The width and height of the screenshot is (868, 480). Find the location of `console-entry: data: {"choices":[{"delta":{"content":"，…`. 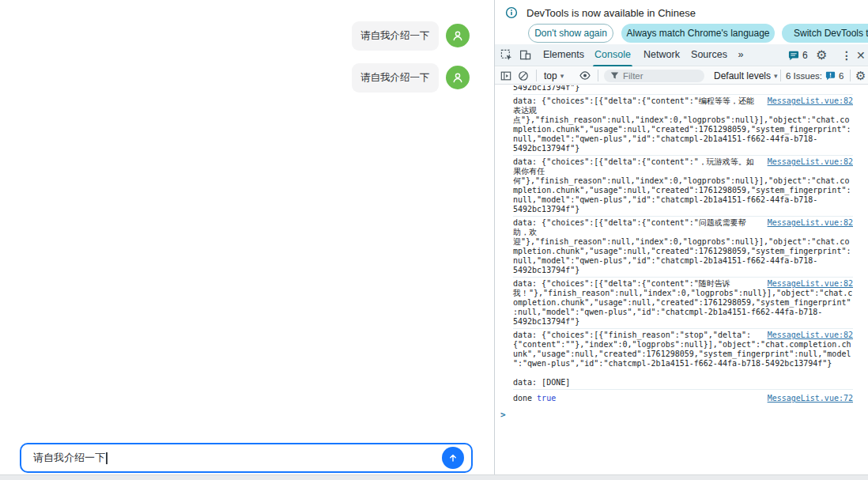

console-entry: data: {"choices":[{"delta":{"content":"，… is located at coordinates (683, 187).